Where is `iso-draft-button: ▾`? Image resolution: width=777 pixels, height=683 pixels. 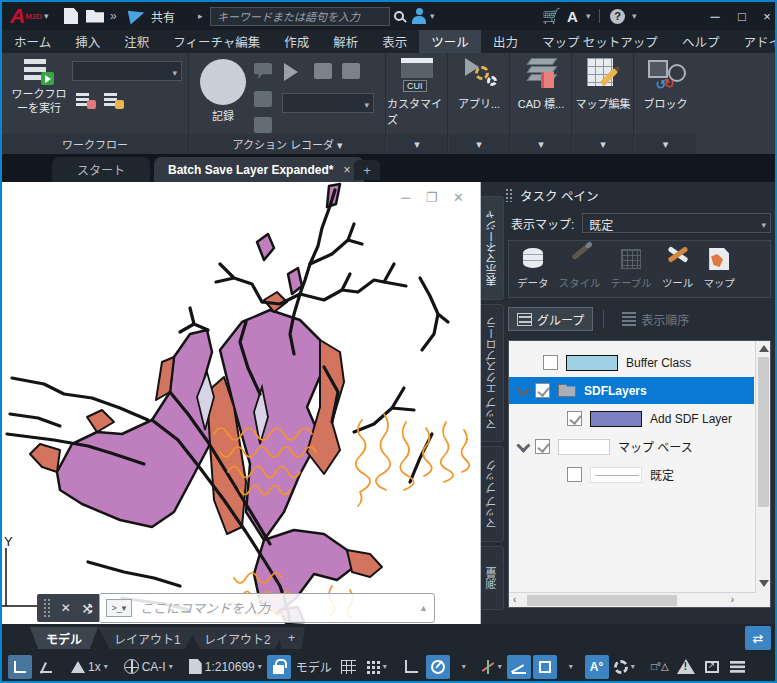 iso-draft-button: ▾ is located at coordinates (492, 667).